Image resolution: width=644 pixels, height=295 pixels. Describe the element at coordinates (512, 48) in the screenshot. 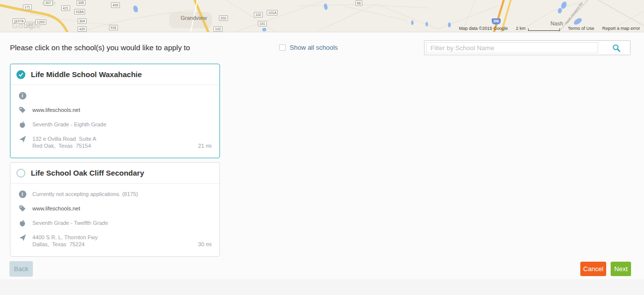

I see `filter-input` at that location.